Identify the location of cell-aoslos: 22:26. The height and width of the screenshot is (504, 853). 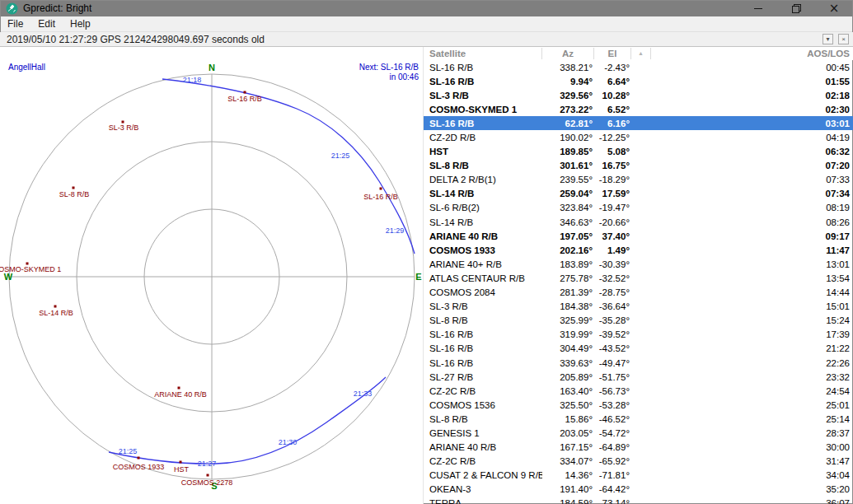
(752, 363).